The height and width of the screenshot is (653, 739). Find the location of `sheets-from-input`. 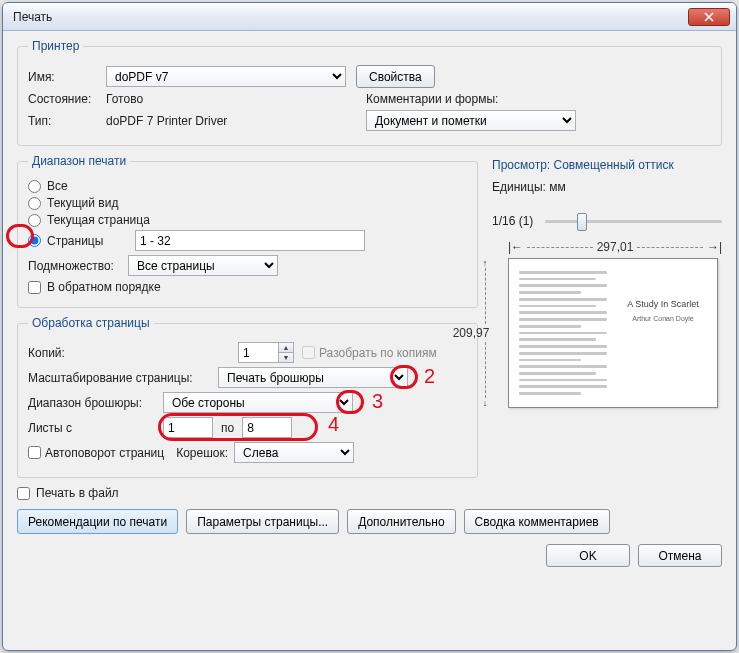

sheets-from-input is located at coordinates (188, 428).